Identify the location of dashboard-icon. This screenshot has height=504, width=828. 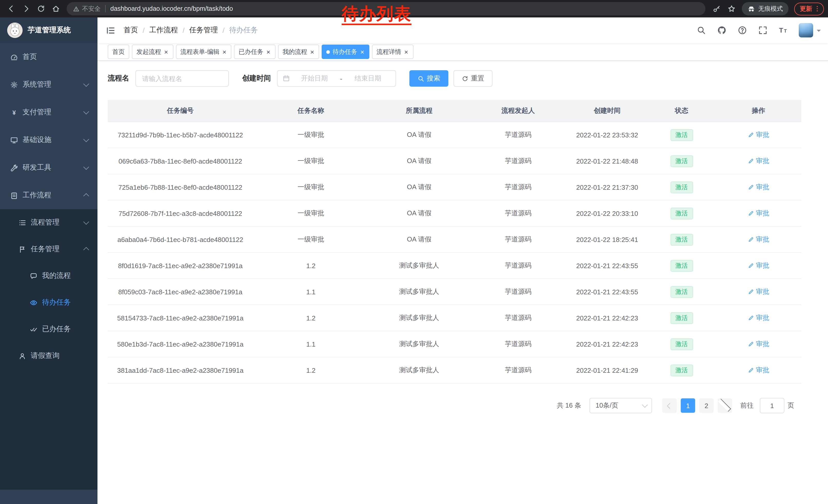
(14, 57).